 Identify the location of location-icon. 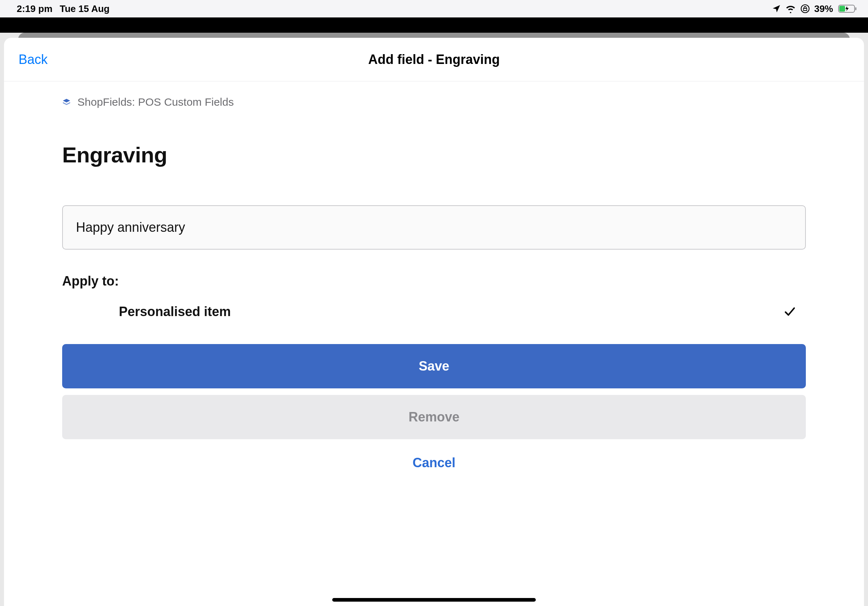
(777, 9).